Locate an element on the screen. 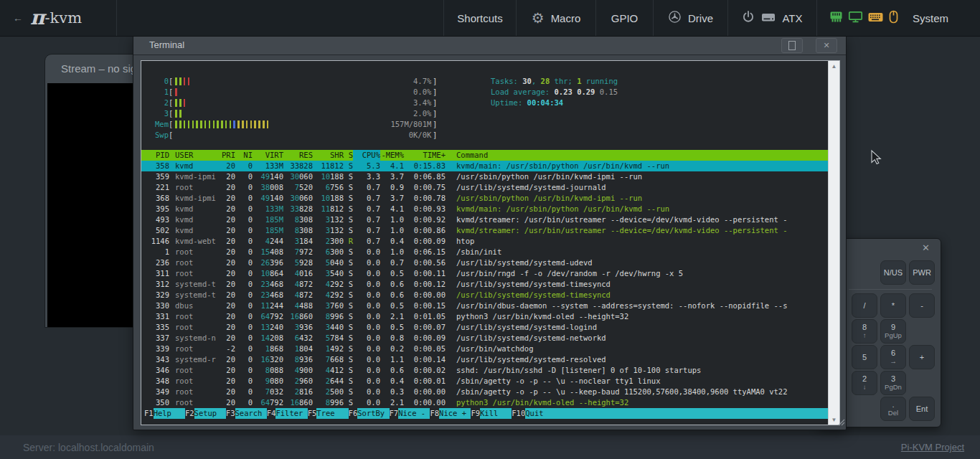 The height and width of the screenshot is (459, 980). cell-shr: 4412 is located at coordinates (329, 370).